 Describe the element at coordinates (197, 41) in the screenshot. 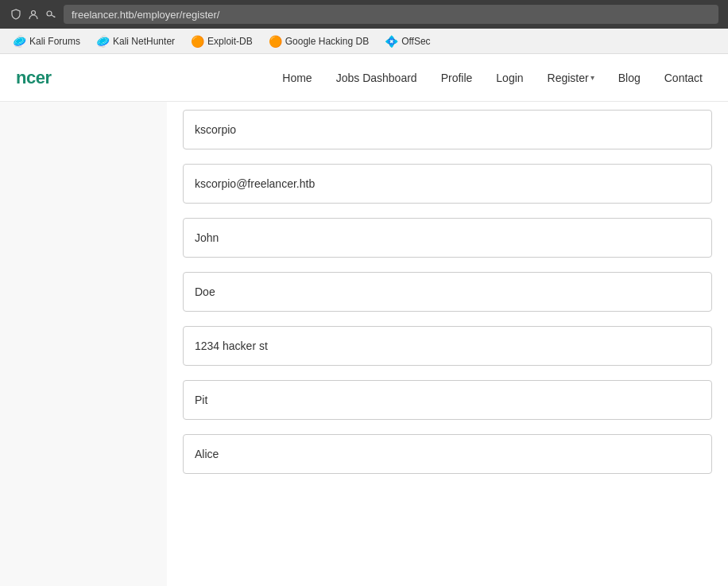

I see `exploit-db-icon: 🟠` at that location.